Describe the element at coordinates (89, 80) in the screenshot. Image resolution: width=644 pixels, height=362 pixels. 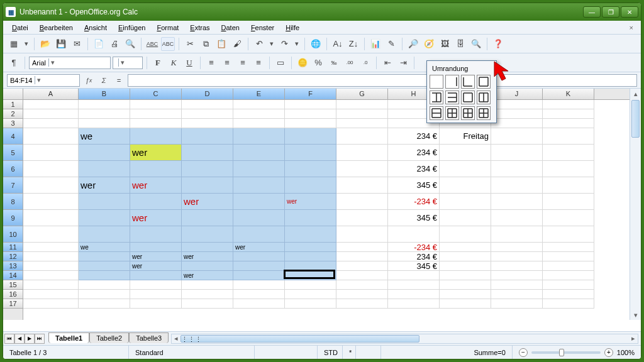
I see `function-wizard-icon: ƒx` at that location.